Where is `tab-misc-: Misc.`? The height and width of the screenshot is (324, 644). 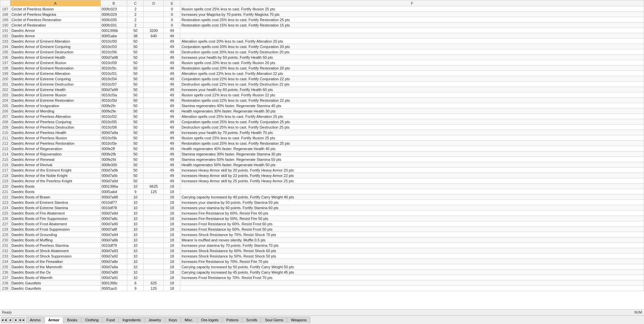
tab-misc-: Misc. is located at coordinates (189, 320).